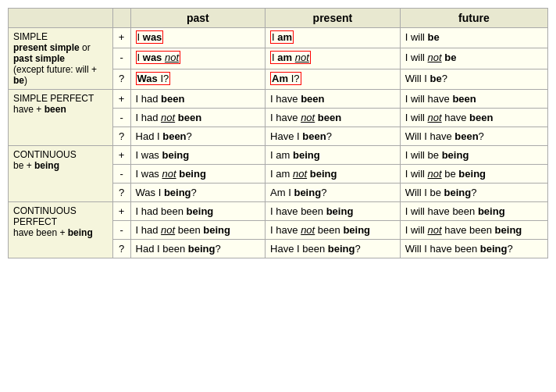 The width and height of the screenshot is (556, 392). I want to click on past-cell: Had I been?, so click(198, 137).